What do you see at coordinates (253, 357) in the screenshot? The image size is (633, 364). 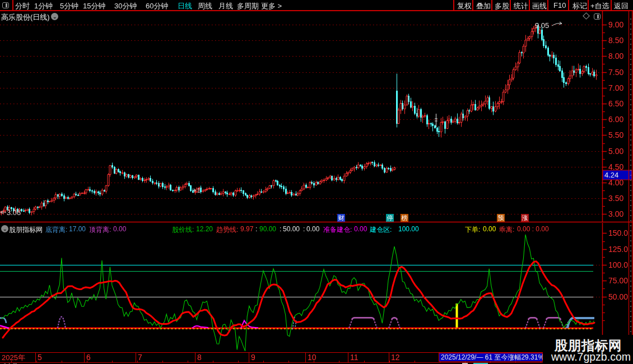 I see `svg-text: 9` at bounding box center [253, 357].